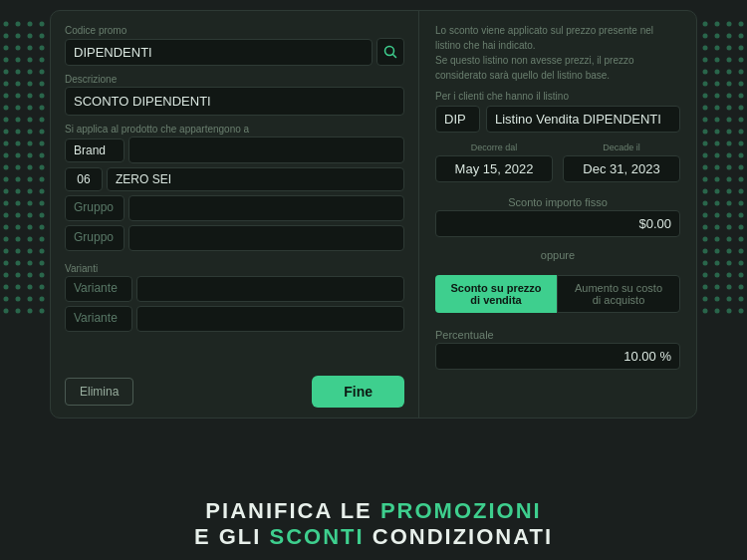 The width and height of the screenshot is (747, 560). I want to click on info-text-section: Lo sconto viene applicato sul prezzo pre…, so click(558, 53).